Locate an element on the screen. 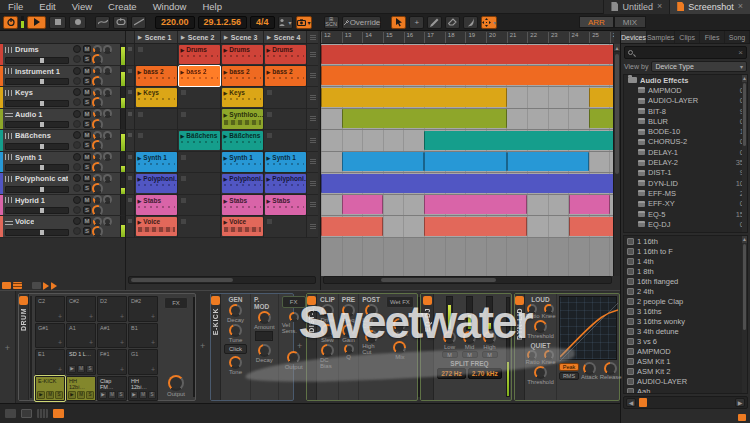 This screenshot has height=423, width=750. launcher-clip: ▶Keys is located at coordinates (242, 98).